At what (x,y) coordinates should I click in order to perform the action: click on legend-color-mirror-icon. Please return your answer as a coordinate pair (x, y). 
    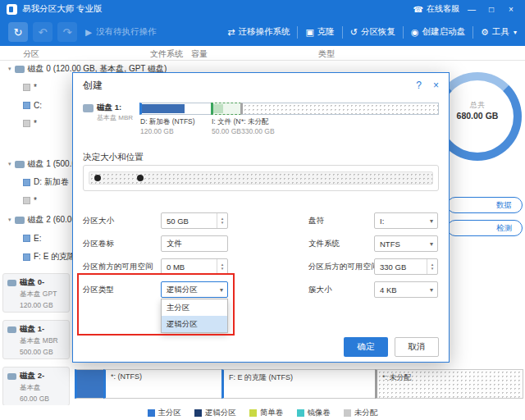
    Looking at the image, I should click on (300, 413).